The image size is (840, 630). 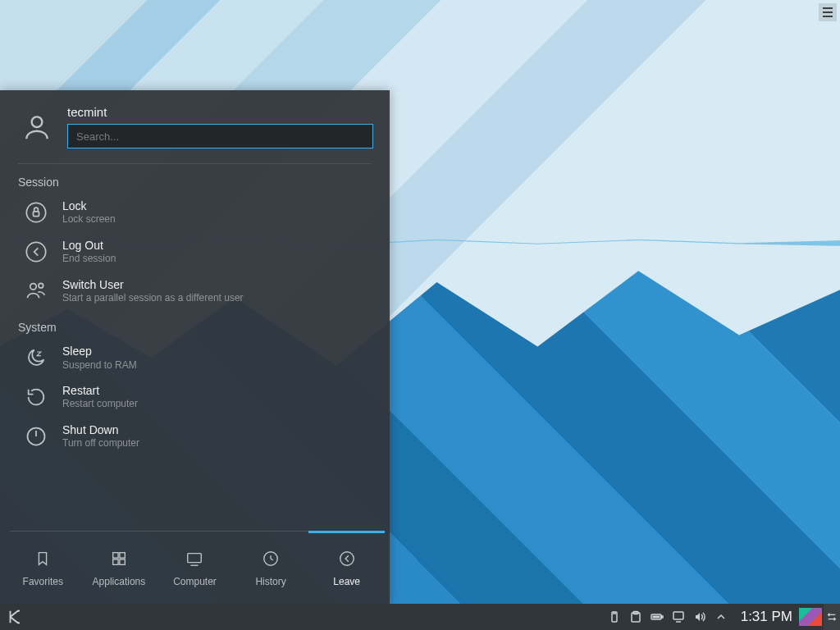 I want to click on item-sub: Turn off computer, so click(x=101, y=444).